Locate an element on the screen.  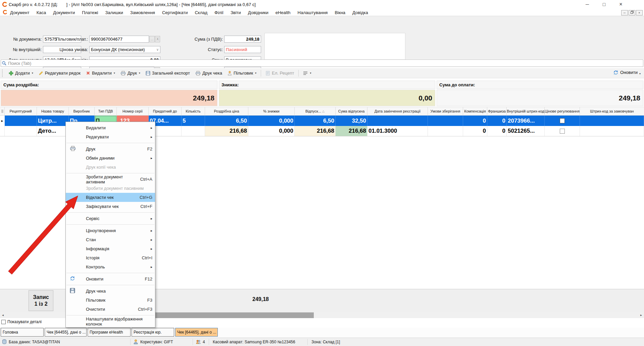
col-header-tsinove-rehuliuvannia: Цінове регулювання is located at coordinates (562, 111).